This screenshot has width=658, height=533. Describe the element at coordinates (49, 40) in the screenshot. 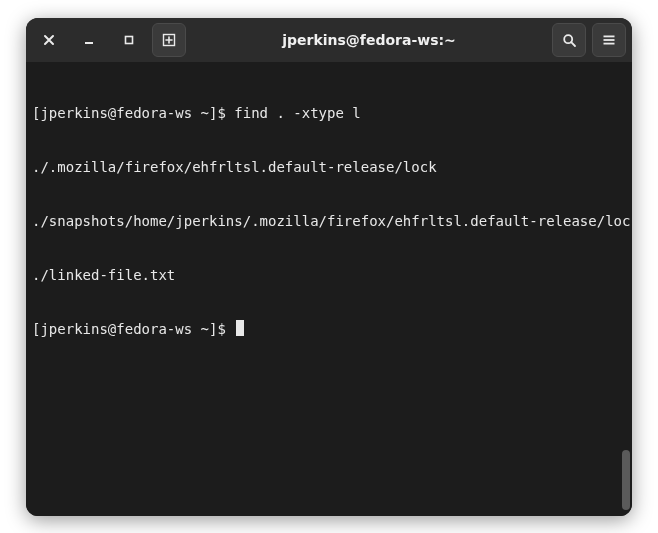

I see `close-icon` at that location.